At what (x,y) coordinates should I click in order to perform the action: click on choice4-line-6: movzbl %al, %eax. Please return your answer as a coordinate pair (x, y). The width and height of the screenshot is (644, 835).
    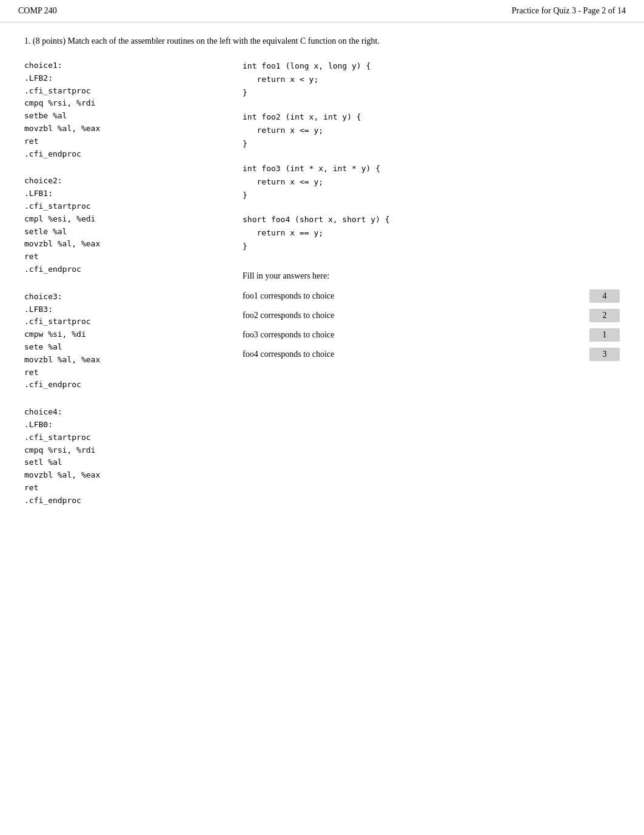
    Looking at the image, I should click on (127, 476).